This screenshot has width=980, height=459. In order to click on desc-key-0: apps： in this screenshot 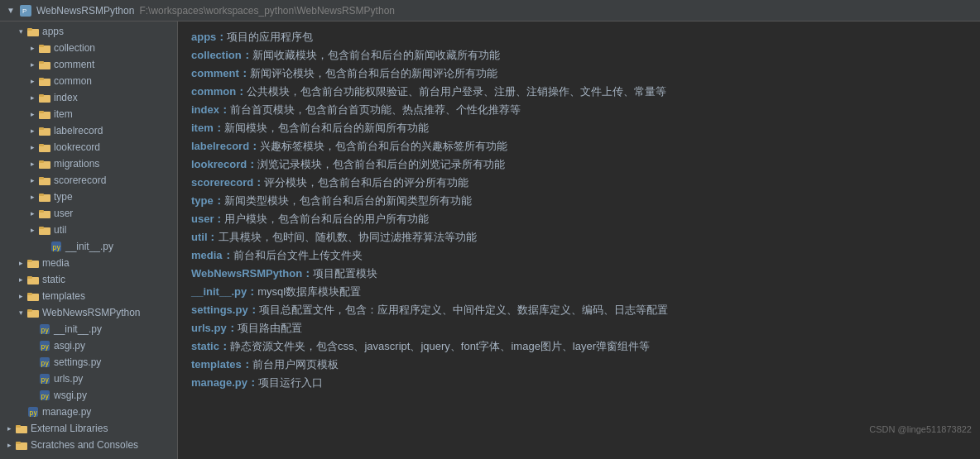, I will do `click(209, 36)`.